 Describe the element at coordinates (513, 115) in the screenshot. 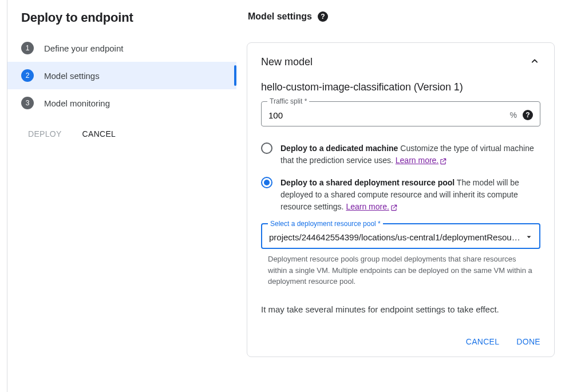

I see `traffic-unit: %` at that location.